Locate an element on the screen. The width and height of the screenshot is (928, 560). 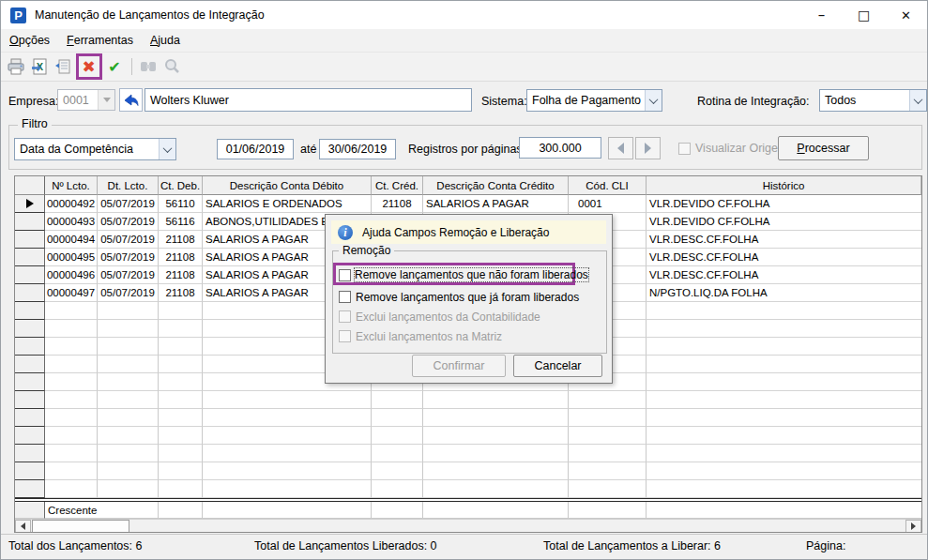
minimize-icon is located at coordinates (822, 15).